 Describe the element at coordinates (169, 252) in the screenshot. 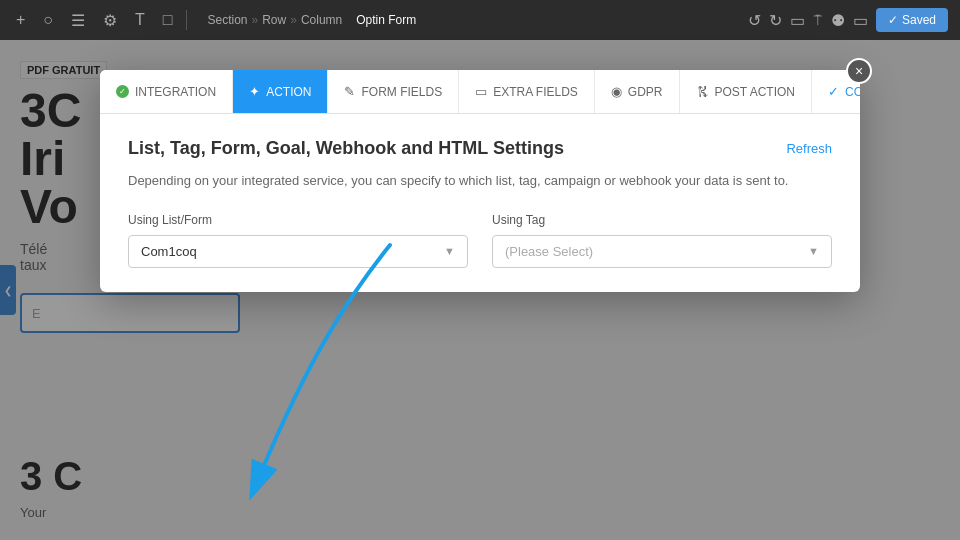

I see `list-form-value: Com1coq` at that location.